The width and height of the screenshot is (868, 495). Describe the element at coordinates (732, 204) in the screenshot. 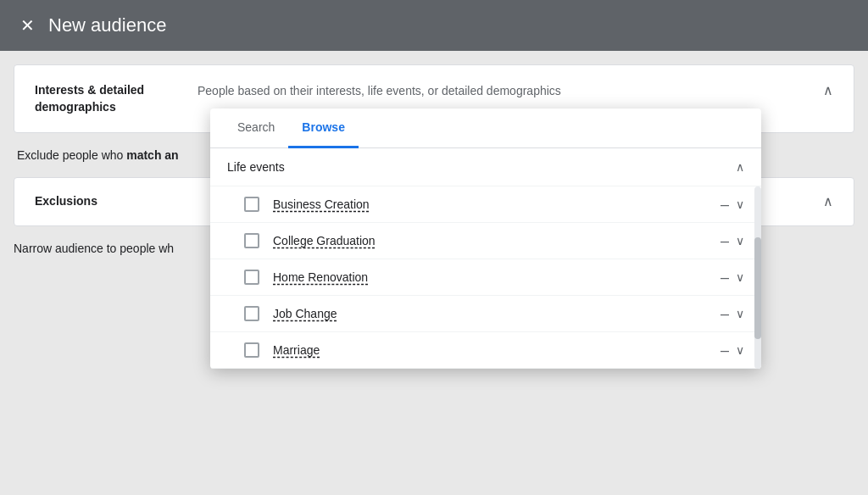

I see `business-creation-actions: – ∨` at that location.